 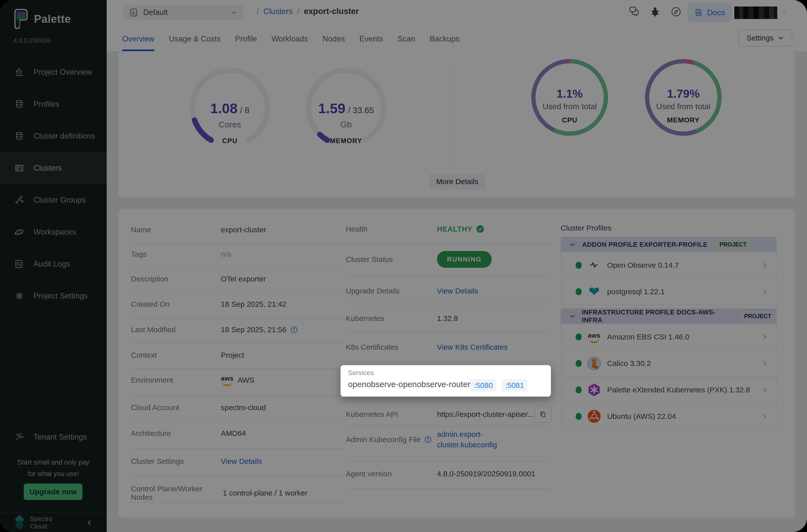 What do you see at coordinates (478, 440) in the screenshot?
I see `admin-kubeconfig-link: admin.export-cluster.kubeconfig` at bounding box center [478, 440].